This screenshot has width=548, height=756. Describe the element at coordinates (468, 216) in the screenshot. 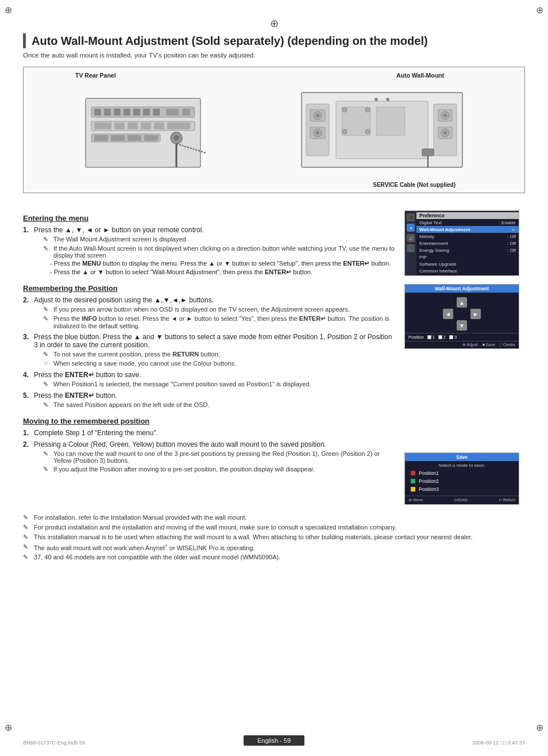

I see `menu-section-title: Preference` at that location.